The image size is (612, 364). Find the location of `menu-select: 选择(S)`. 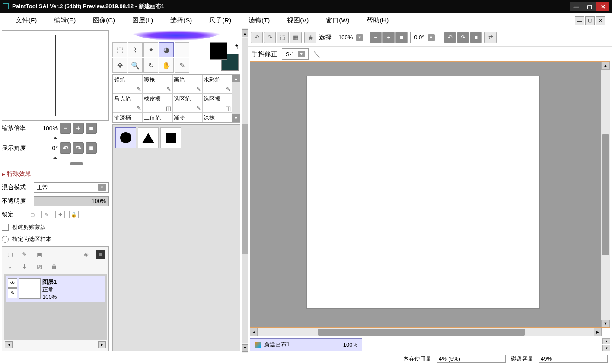

menu-select: 选择(S) is located at coordinates (181, 21).